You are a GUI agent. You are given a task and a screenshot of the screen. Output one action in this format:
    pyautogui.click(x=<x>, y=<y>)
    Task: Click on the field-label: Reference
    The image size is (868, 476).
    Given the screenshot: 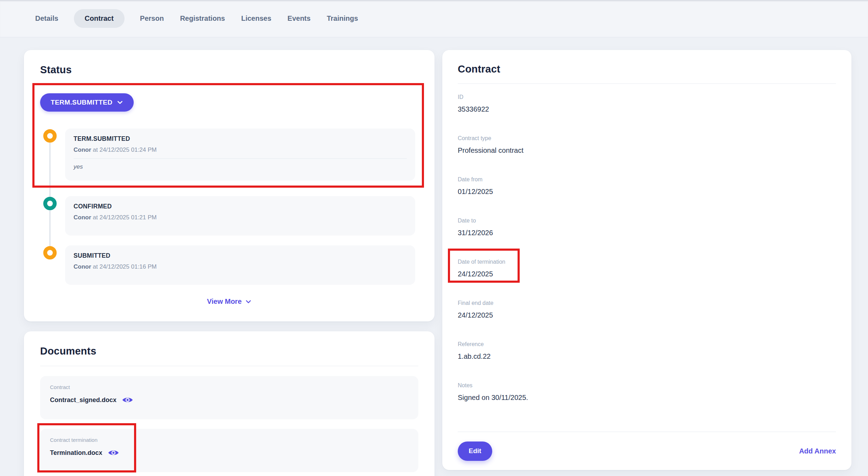 What is the action you would take?
    pyautogui.click(x=647, y=344)
    